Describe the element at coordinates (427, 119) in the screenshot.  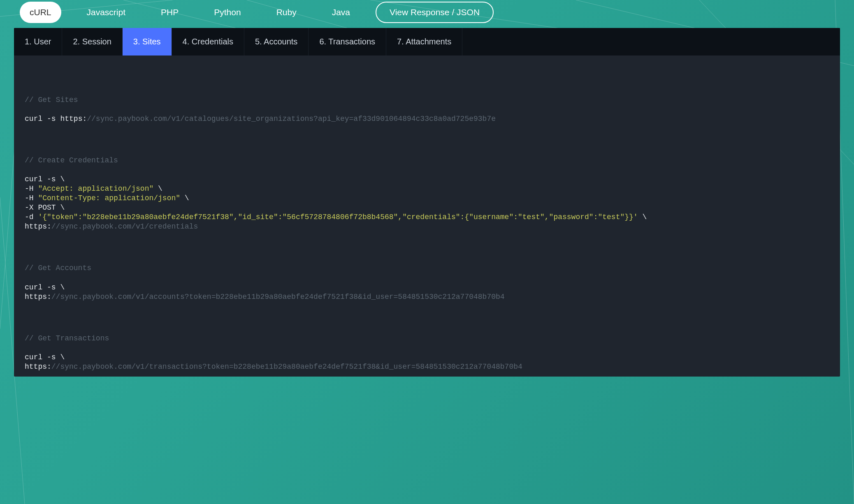
I see `code-line: curl -s https://sync.paybook.com/v1/cata…` at that location.